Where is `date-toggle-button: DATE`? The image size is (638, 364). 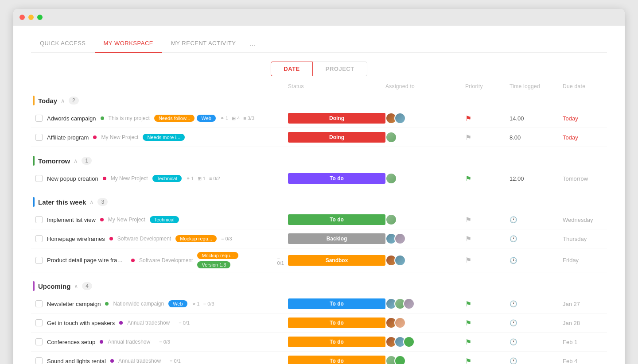 date-toggle-button: DATE is located at coordinates (292, 69).